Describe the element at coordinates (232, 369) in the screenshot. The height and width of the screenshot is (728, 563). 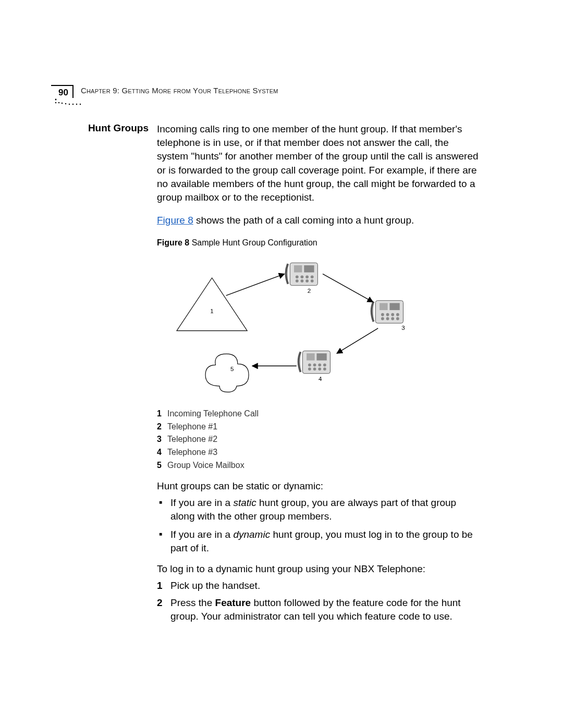
I see `svg-text: 5` at that location.